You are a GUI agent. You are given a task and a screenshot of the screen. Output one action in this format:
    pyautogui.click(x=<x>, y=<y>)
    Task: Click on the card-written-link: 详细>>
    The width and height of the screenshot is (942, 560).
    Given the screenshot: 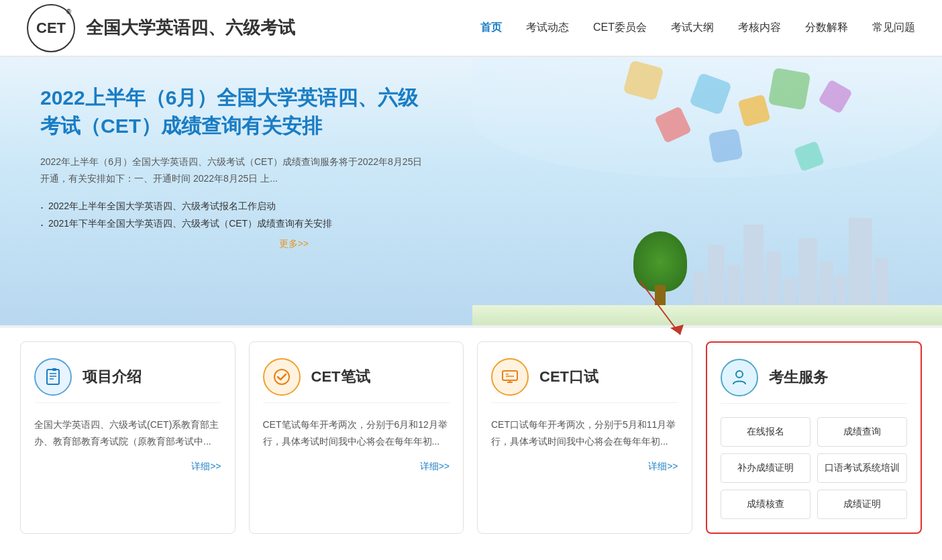 What is the action you would take?
    pyautogui.click(x=357, y=467)
    